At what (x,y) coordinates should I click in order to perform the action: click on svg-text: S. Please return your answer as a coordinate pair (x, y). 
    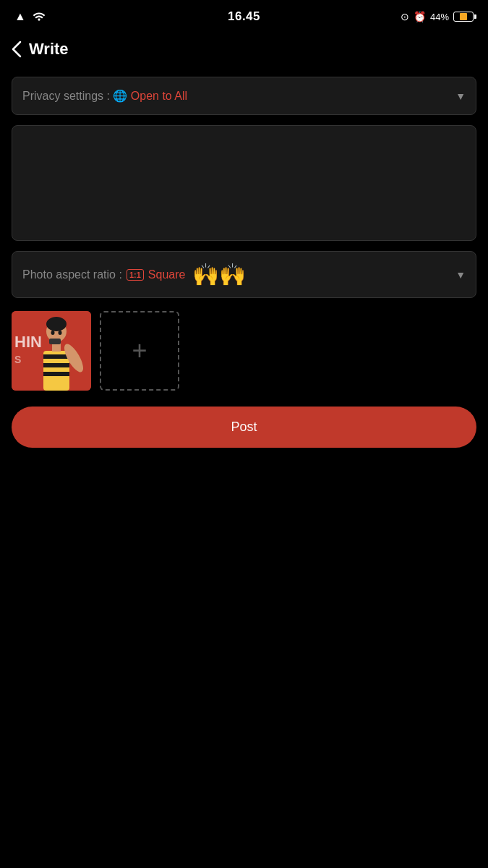
    Looking at the image, I should click on (17, 359).